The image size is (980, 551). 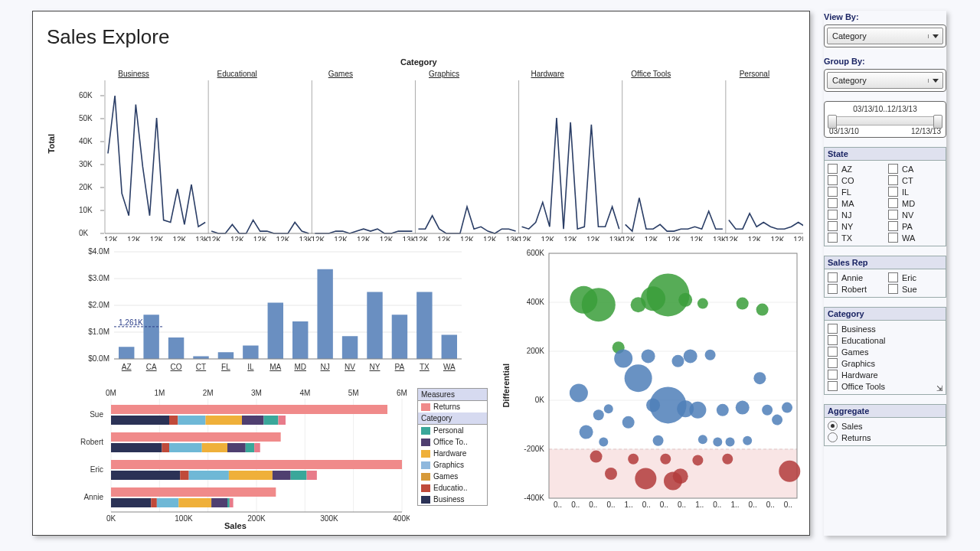 What do you see at coordinates (99, 251) in the screenshot?
I see `svg-text: $4.0M` at bounding box center [99, 251].